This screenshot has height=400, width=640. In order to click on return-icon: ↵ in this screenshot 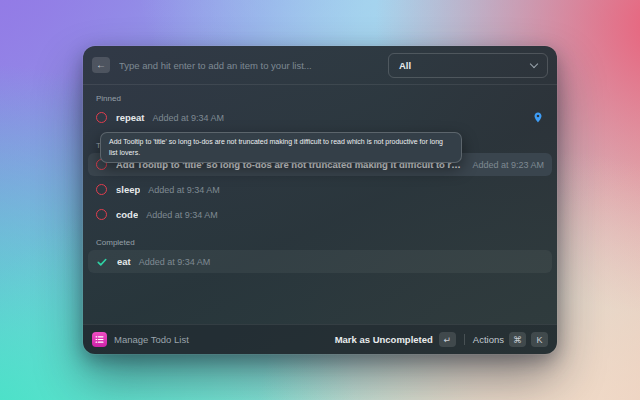, I will do `click(448, 340)`.